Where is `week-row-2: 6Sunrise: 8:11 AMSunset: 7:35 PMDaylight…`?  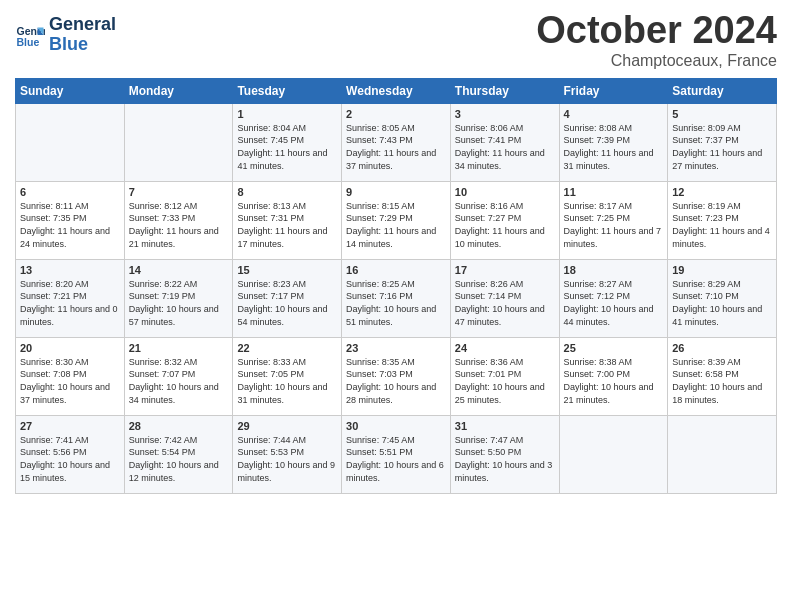
week-row-2: 6Sunrise: 8:11 AMSunset: 7:35 PMDaylight… is located at coordinates (396, 220).